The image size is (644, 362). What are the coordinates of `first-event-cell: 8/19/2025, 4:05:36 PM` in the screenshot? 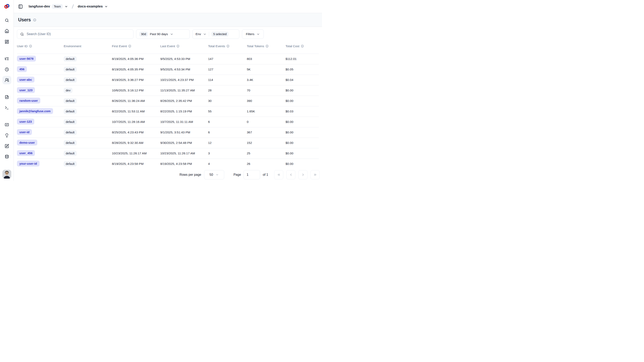 It's located at (136, 59).